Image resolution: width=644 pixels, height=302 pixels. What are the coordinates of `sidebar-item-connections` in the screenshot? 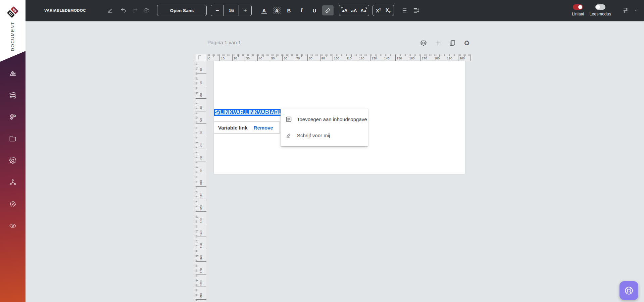 It's located at (13, 182).